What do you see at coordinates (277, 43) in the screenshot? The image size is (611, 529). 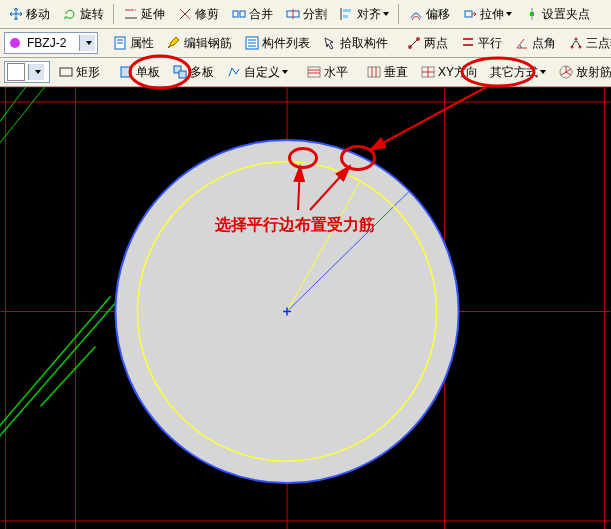 I see `component-list-button: 构件列表` at bounding box center [277, 43].